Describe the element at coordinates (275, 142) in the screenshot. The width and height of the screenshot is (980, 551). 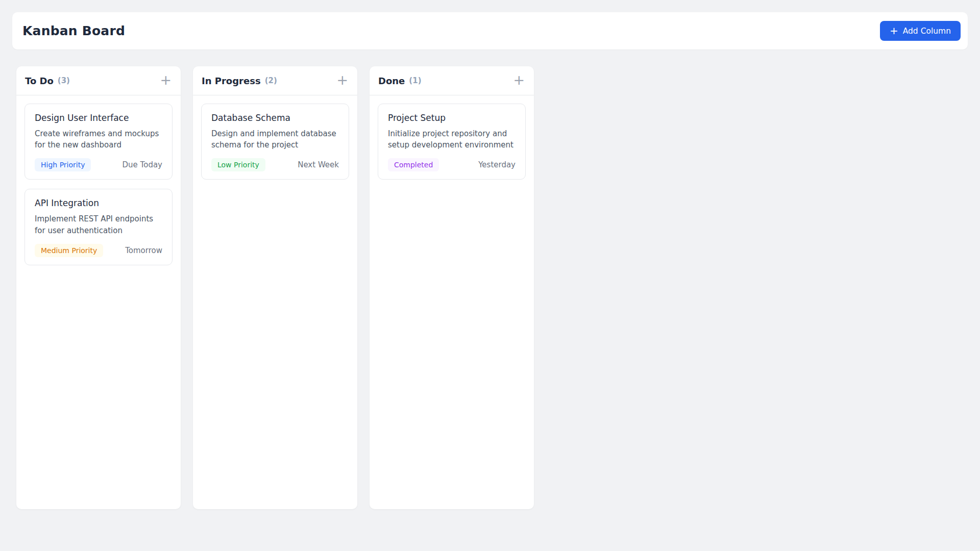
I see `task-card: Database Schema Design and implement dat…` at that location.